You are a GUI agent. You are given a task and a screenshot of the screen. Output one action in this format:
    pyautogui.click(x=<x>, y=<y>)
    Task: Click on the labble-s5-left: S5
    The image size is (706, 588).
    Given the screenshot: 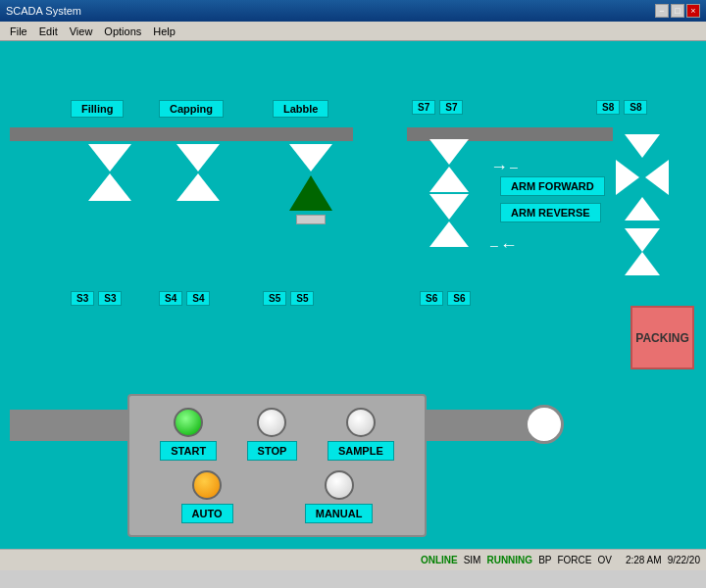 What is the action you would take?
    pyautogui.click(x=275, y=298)
    